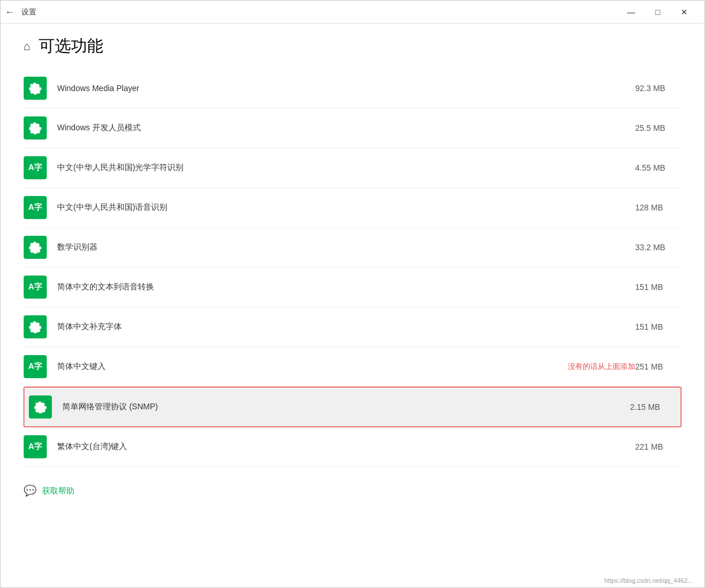 This screenshot has width=705, height=588. I want to click on titlebar-controls: — □ ✕, so click(658, 12).